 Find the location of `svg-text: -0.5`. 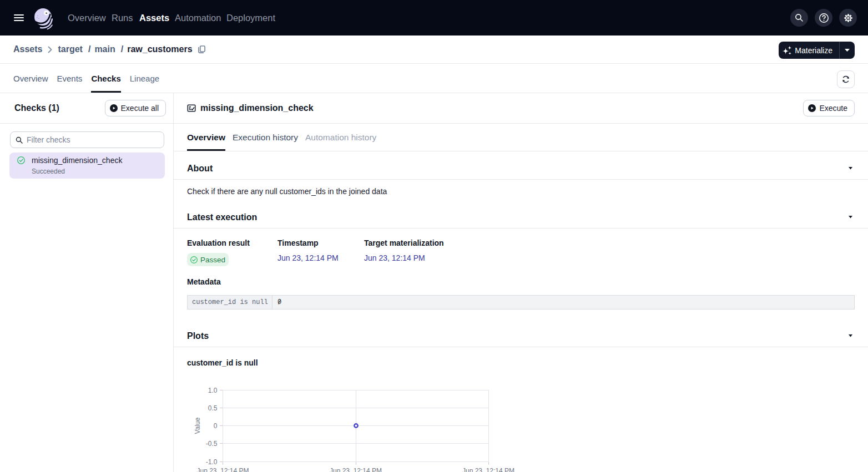

svg-text: -0.5 is located at coordinates (212, 444).